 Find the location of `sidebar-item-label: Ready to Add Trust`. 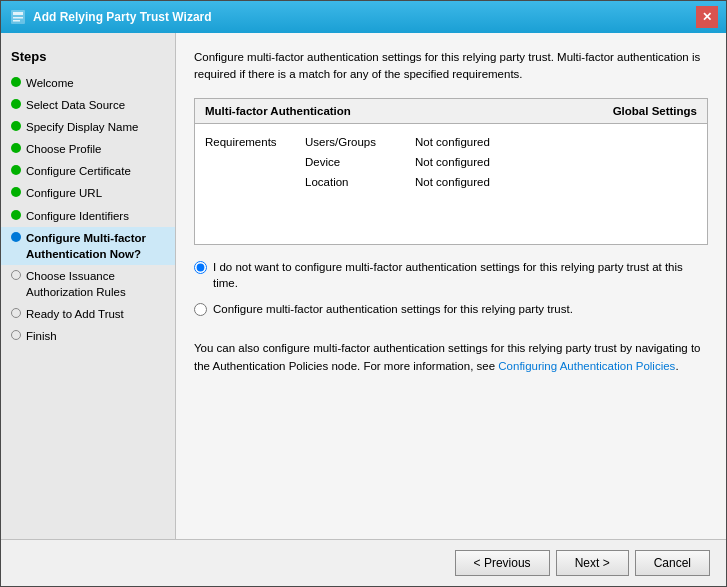

sidebar-item-label: Ready to Add Trust is located at coordinates (75, 314).